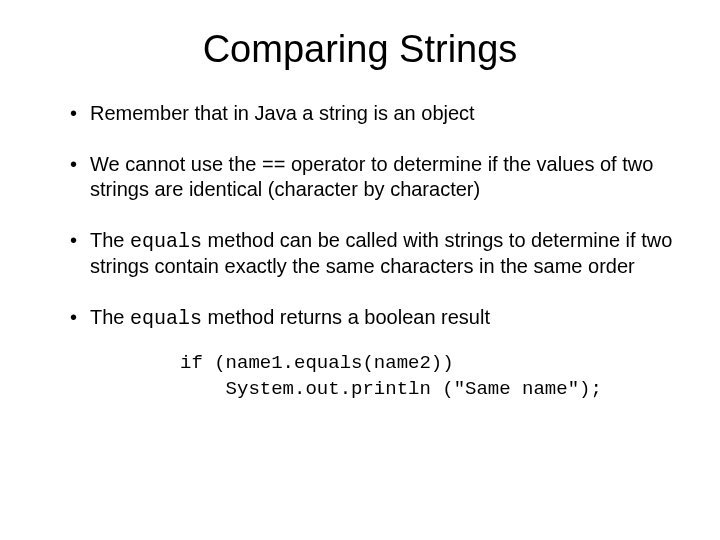 The image size is (720, 540). What do you see at coordinates (375, 177) in the screenshot?
I see `bullet-item: We cannot use the == operator to determi…` at bounding box center [375, 177].